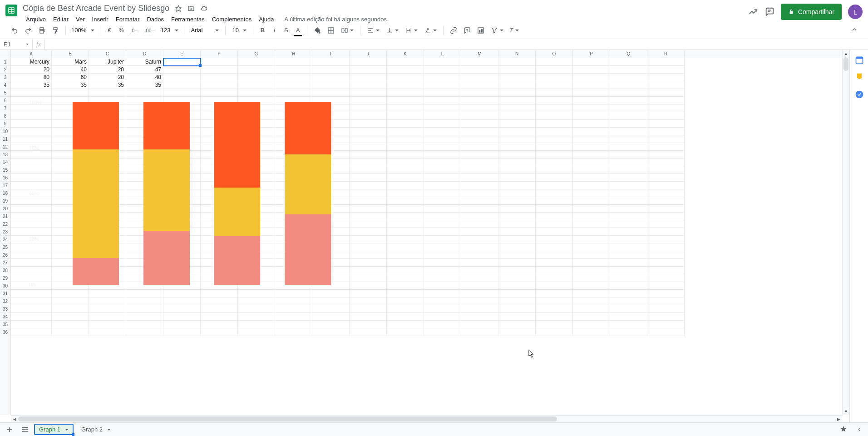 The width and height of the screenshot is (868, 436). Describe the element at coordinates (219, 54) in the screenshot. I see `col-header: F` at that location.